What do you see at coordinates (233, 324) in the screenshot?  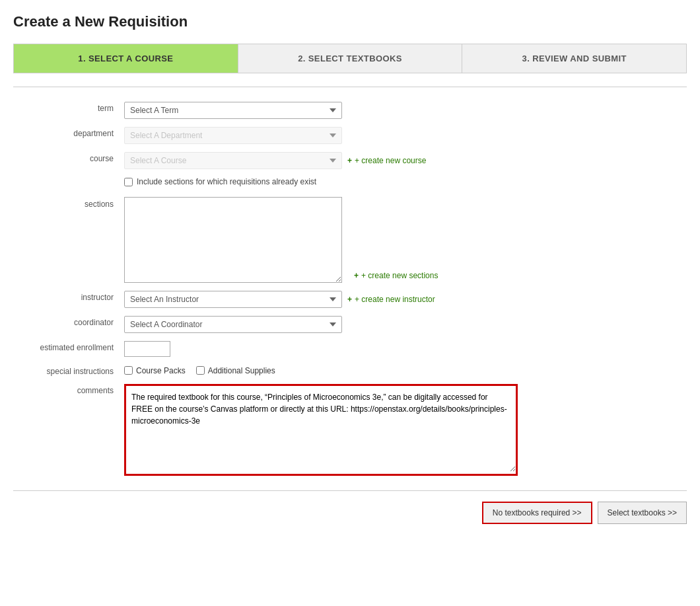 I see `coordinator-select: Select A Coordinator` at bounding box center [233, 324].